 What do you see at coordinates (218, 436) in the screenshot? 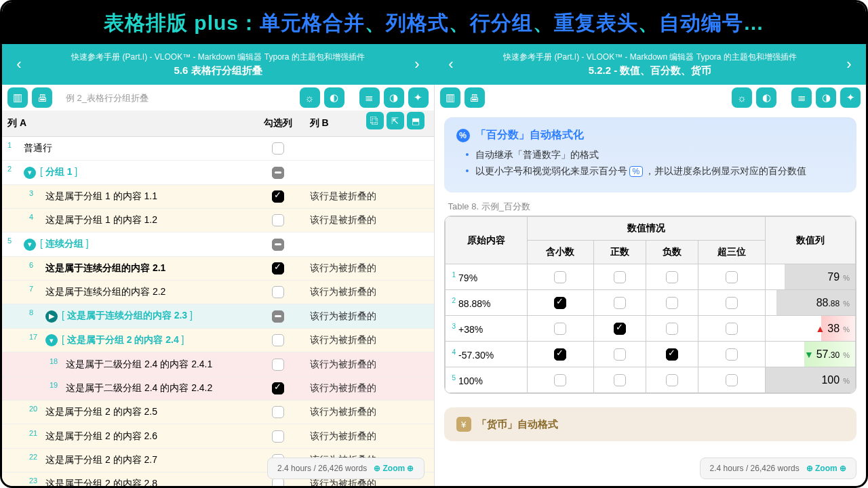
I see `table-row: 21这是属于分组 2 的内容 2.6该行为被折叠的` at bounding box center [218, 436].